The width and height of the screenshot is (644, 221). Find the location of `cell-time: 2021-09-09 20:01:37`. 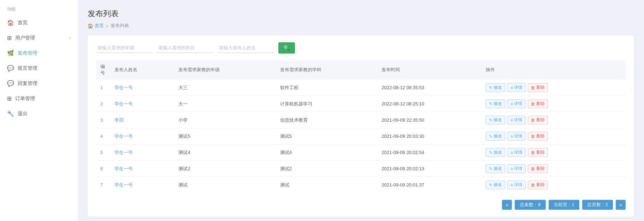

cell-time: 2021-09-09 20:01:37 is located at coordinates (430, 185).